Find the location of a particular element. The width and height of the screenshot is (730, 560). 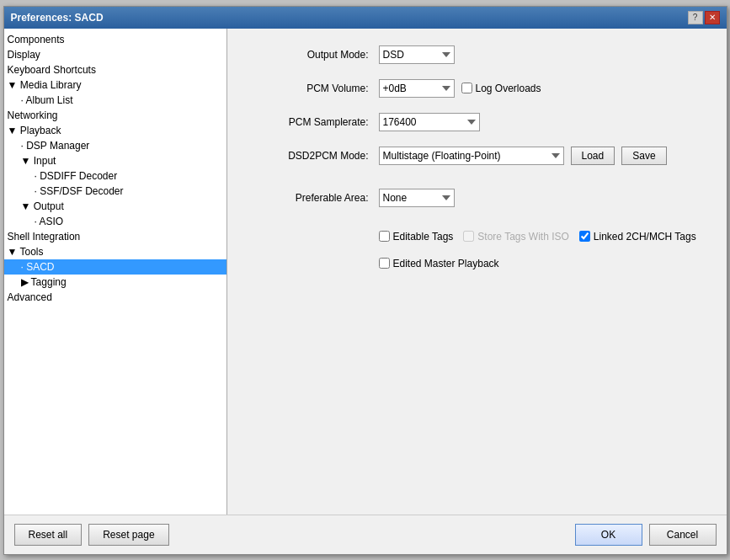

help-button: ? is located at coordinates (695, 18).